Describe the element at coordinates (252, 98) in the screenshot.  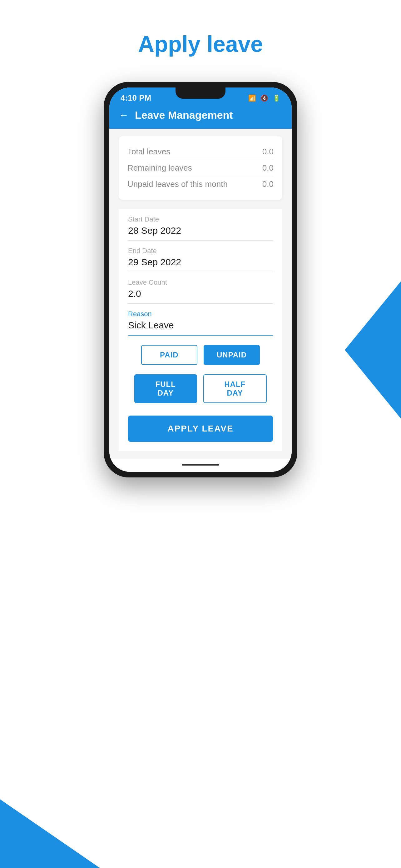
I see `wifi-icon` at that location.